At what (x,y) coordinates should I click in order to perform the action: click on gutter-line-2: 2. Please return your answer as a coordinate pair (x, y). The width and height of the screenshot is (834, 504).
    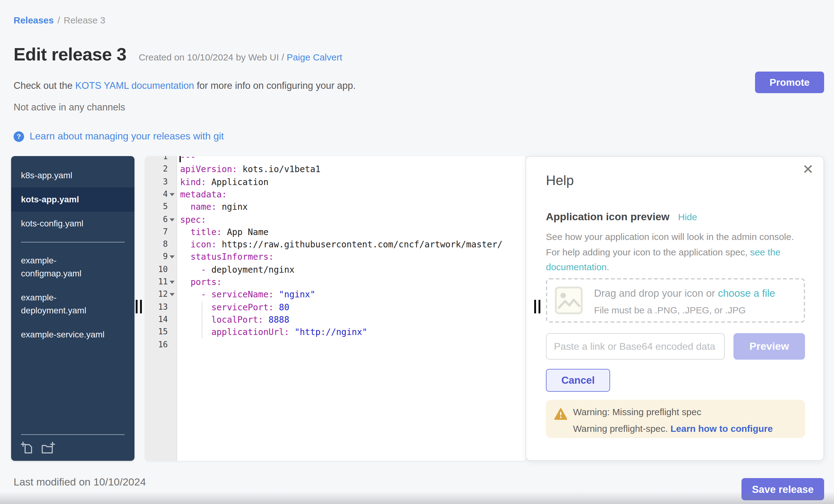
    Looking at the image, I should click on (160, 169).